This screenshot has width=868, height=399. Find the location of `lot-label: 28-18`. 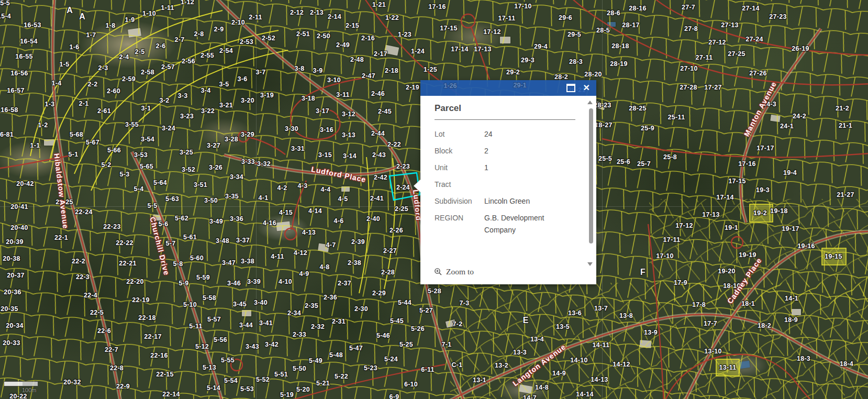

lot-label: 28-18 is located at coordinates (620, 46).